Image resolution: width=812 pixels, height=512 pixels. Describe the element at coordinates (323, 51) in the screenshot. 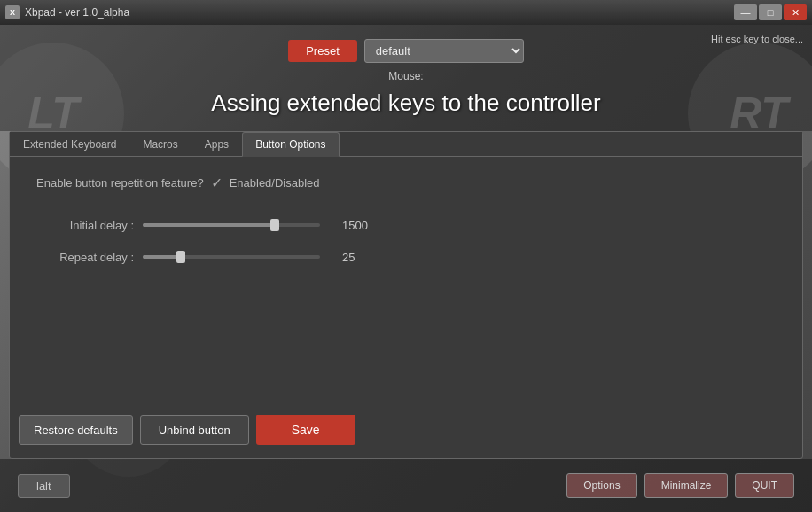

I see `preset-button: Preset` at that location.